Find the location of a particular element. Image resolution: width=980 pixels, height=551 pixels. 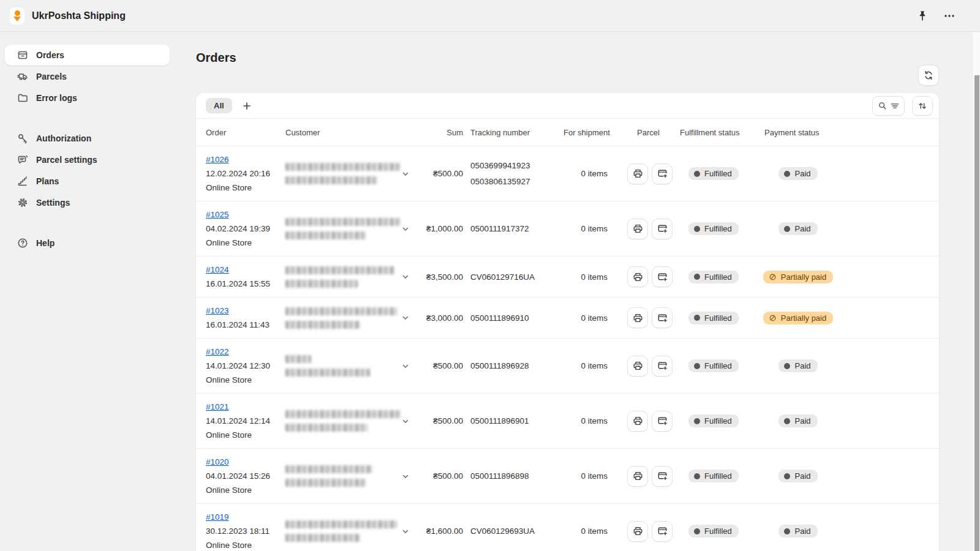

sidebar-item-settings: Settings is located at coordinates (87, 203).